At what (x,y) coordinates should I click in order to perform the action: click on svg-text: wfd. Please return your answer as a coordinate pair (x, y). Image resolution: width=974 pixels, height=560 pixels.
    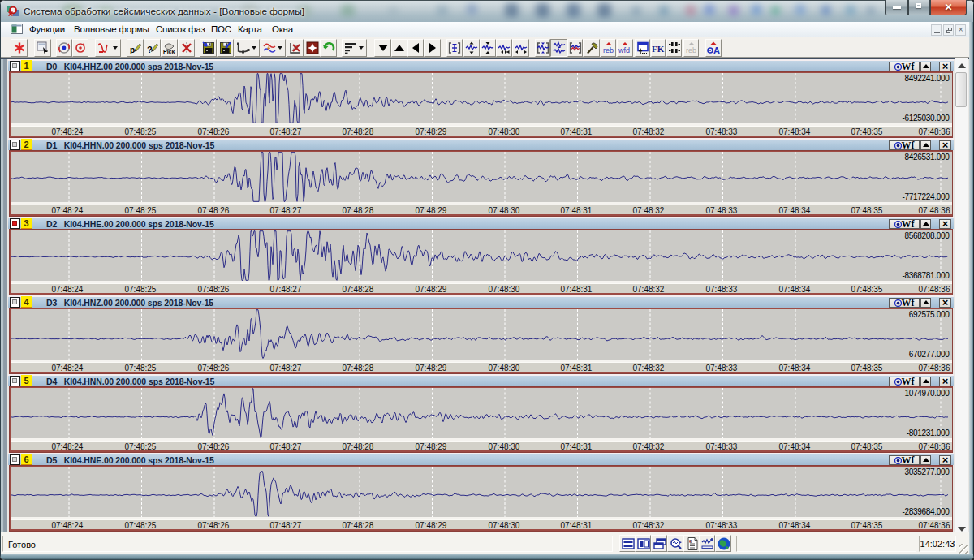
    Looking at the image, I should click on (624, 50).